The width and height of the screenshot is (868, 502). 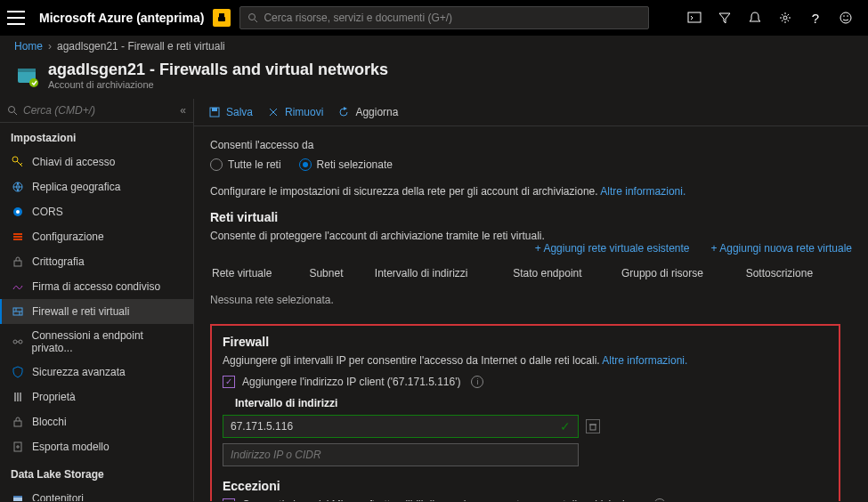 I want to click on sidebar-item-export-template: Esporta modello, so click(x=96, y=447).